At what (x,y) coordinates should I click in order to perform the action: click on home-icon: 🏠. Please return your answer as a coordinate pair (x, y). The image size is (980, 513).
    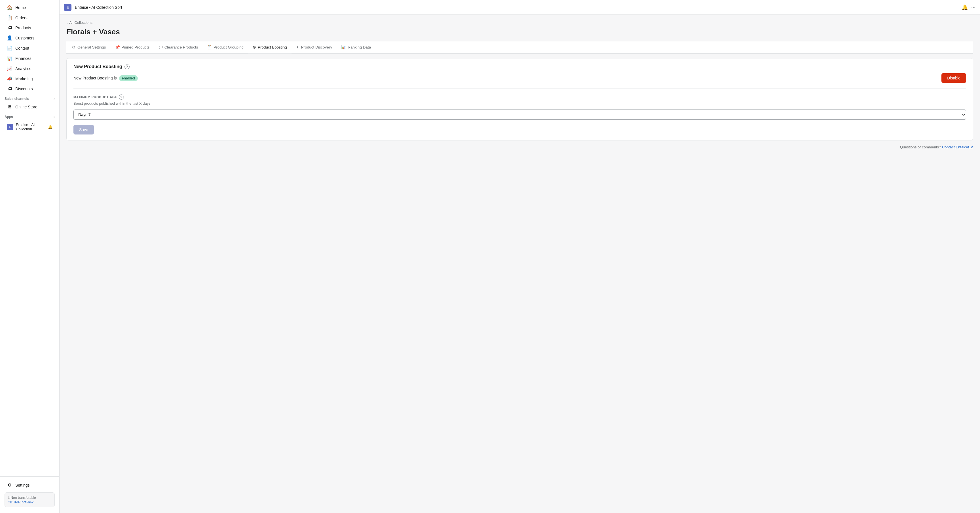
    Looking at the image, I should click on (10, 8).